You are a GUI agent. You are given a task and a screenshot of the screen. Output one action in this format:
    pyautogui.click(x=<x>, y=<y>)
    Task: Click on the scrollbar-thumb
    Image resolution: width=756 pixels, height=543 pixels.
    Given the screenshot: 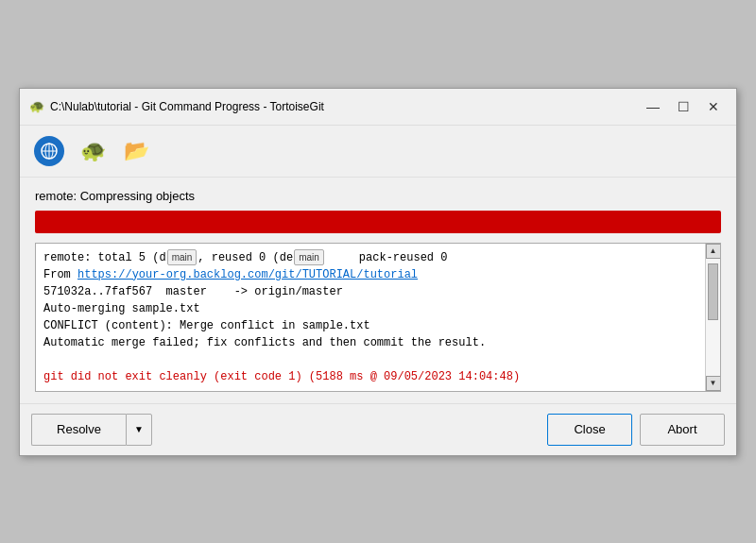 What is the action you would take?
    pyautogui.click(x=713, y=292)
    